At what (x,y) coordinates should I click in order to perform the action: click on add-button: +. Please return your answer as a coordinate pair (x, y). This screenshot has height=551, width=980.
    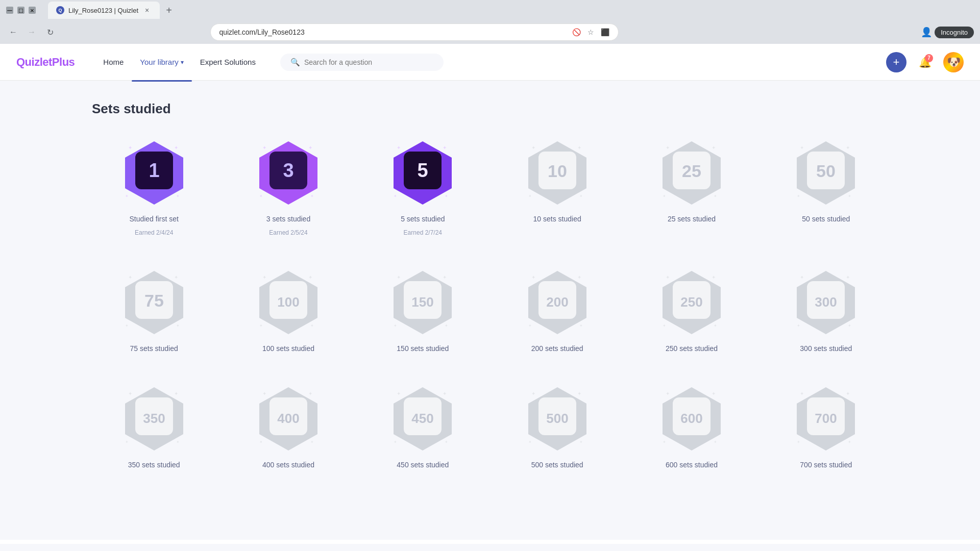
    Looking at the image, I should click on (896, 62).